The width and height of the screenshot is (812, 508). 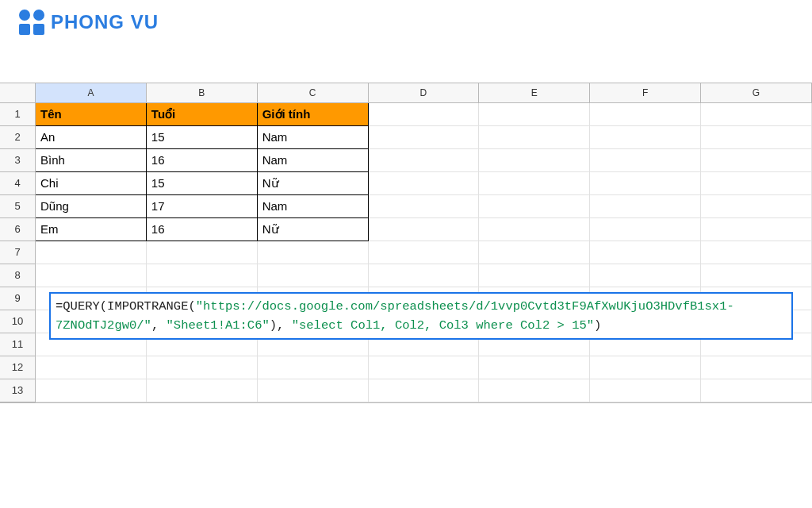 I want to click on cell-e13, so click(x=534, y=391).